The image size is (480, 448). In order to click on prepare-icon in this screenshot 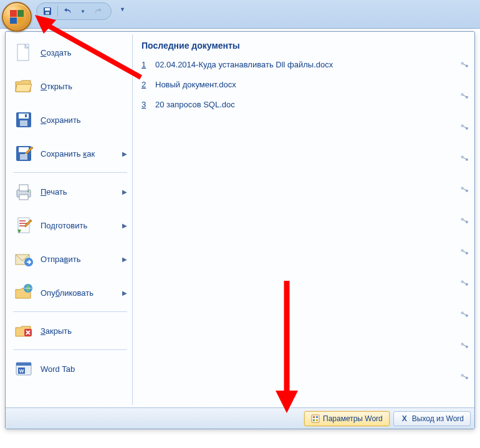, I will do `click(24, 225)`.